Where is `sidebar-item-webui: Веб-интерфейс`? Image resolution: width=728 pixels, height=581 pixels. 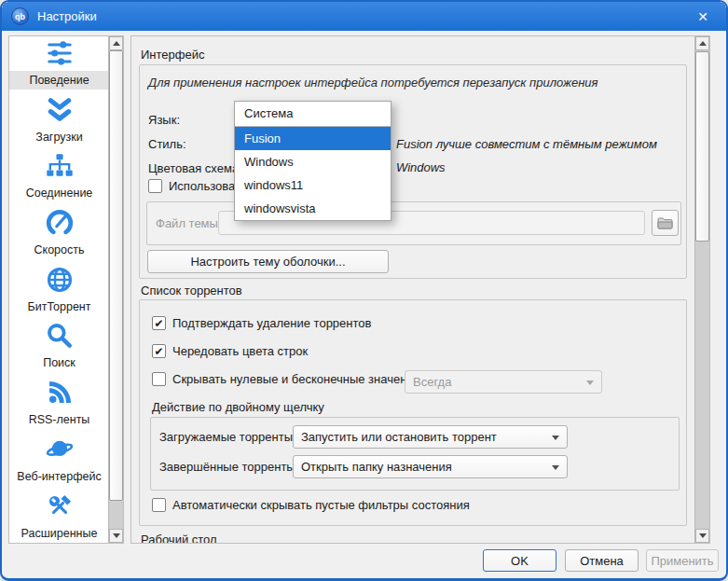
sidebar-item-webui: Веб-интерфейс is located at coordinates (60, 461).